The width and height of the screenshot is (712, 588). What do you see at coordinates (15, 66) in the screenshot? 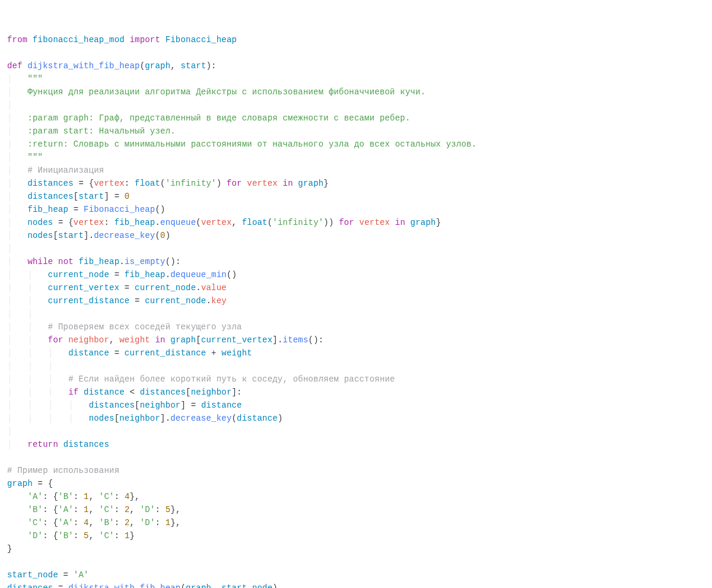
I see `keyword-def: def` at bounding box center [15, 66].